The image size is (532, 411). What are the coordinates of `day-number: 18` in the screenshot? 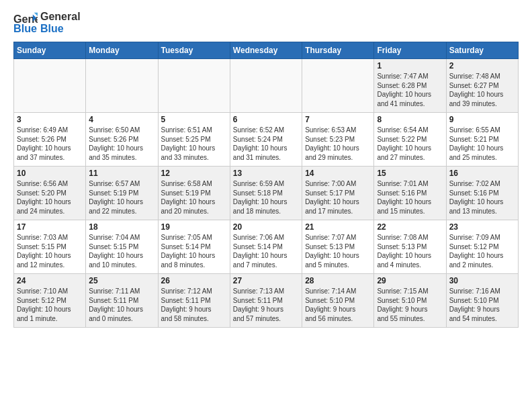 It's located at (122, 227).